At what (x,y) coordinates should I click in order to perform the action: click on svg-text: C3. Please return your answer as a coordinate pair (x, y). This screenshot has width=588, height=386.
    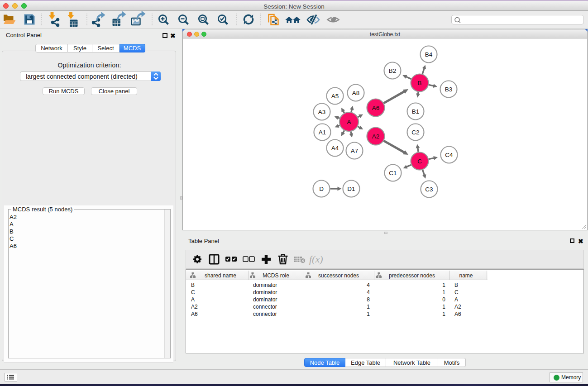
    Looking at the image, I should click on (429, 189).